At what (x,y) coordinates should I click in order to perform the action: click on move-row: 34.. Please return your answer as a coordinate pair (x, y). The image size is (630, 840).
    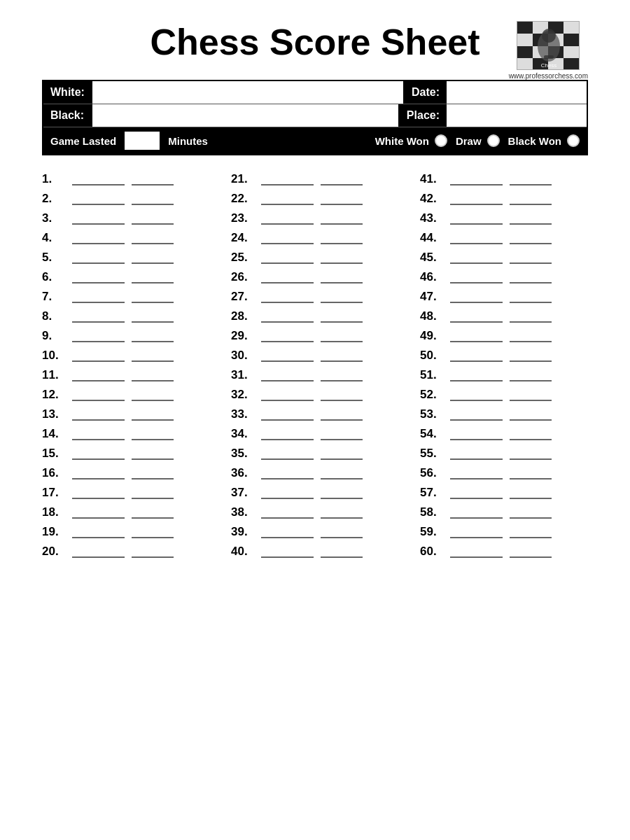
    Looking at the image, I should click on (315, 434).